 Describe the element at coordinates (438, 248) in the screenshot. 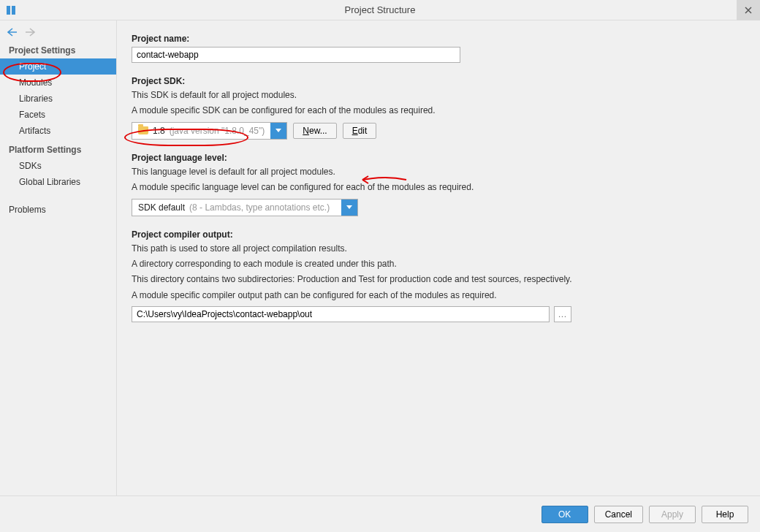

I see `co-descr-1: This path is used to store all project c…` at that location.